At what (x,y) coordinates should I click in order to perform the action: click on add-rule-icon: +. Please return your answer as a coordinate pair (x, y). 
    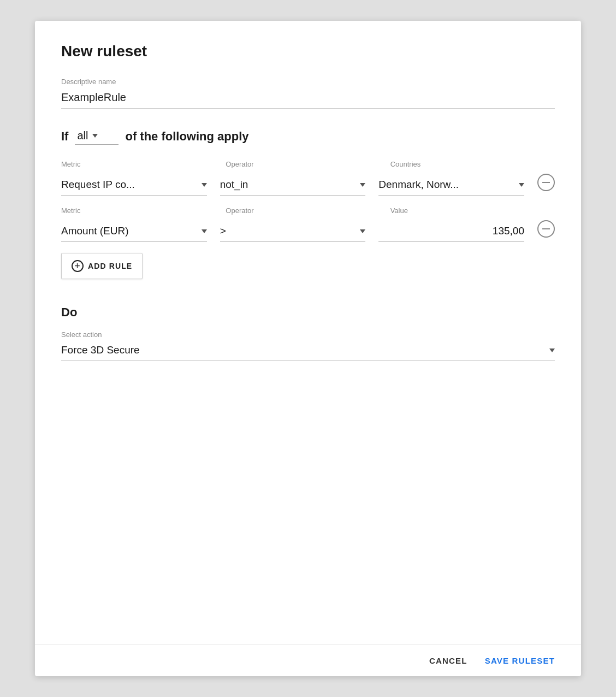
    Looking at the image, I should click on (78, 266).